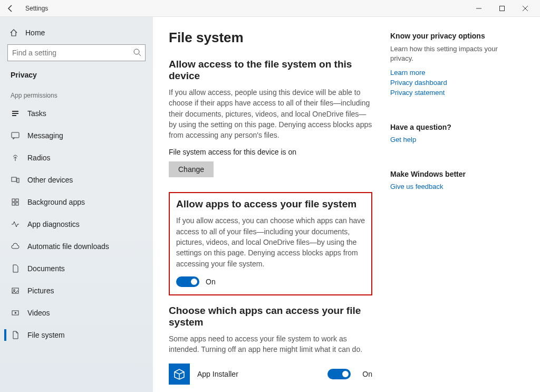  Describe the element at coordinates (339, 374) in the screenshot. I see `app-installer-toggle` at that location.